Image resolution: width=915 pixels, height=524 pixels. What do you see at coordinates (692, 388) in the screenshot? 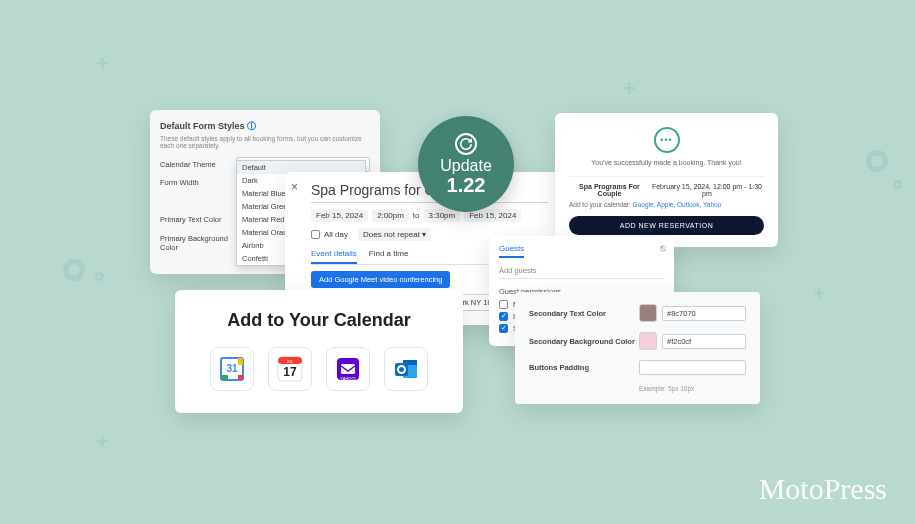
I see `bp-example: Example: 5px 10px` at bounding box center [692, 388].